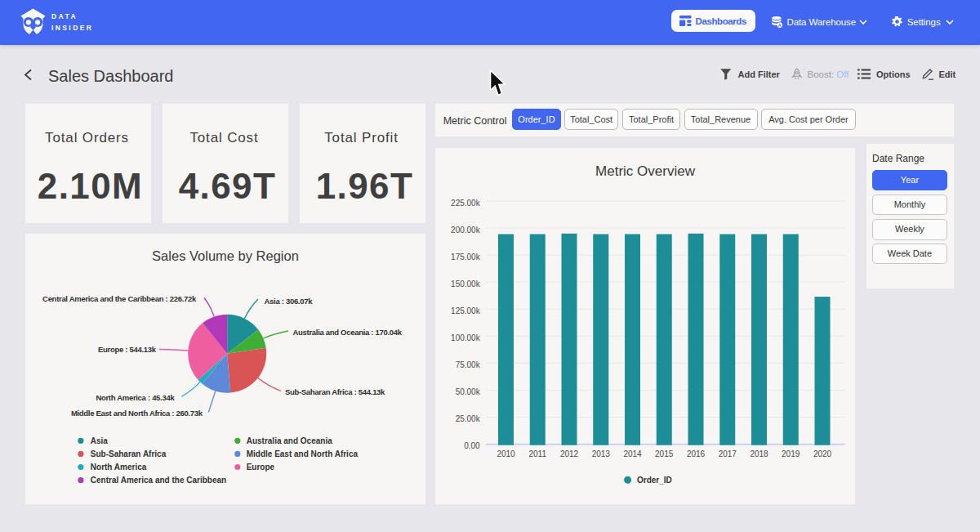 This screenshot has width=980, height=532. I want to click on svg-text: 2015, so click(665, 454).